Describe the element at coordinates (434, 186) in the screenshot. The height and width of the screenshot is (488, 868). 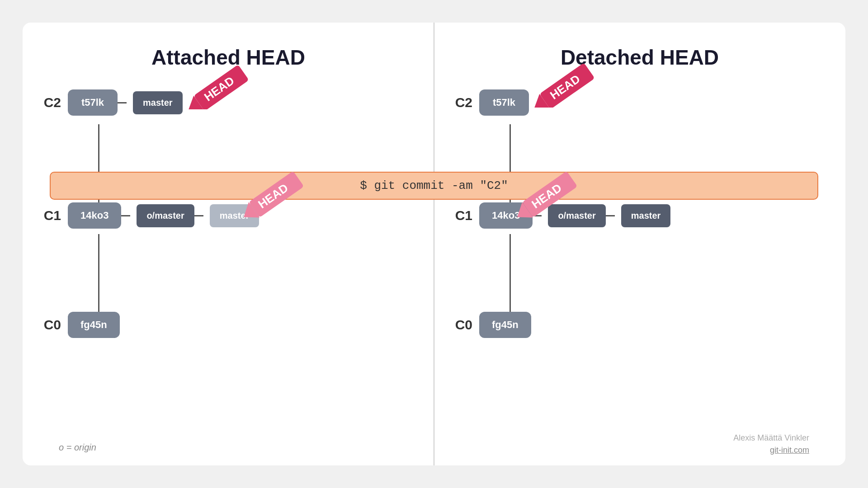
I see `commit-command-text: $ git commit -am "C2"` at that location.